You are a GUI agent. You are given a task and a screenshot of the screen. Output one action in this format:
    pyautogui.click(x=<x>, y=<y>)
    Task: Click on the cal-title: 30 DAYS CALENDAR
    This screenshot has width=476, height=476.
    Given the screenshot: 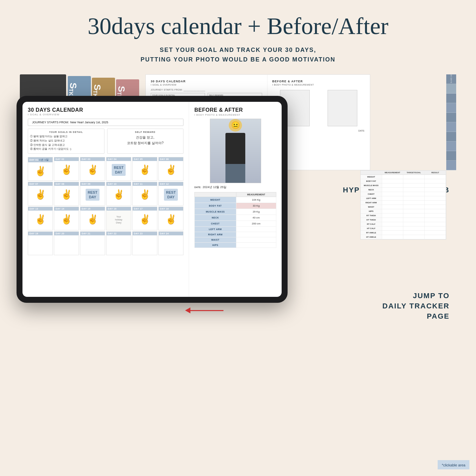 What is the action you would take?
    pyautogui.click(x=106, y=110)
    